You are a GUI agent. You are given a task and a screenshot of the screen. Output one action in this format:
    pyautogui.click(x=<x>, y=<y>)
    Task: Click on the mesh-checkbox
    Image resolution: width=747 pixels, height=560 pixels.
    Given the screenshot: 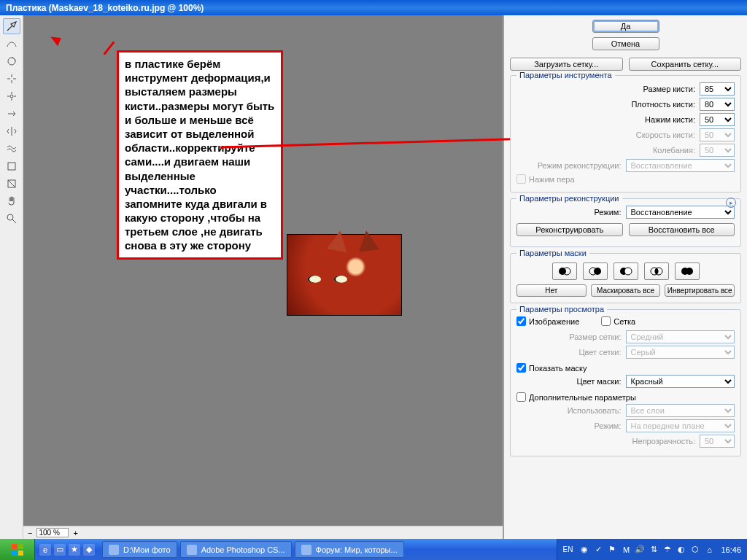 What is the action you would take?
    pyautogui.click(x=605, y=321)
    